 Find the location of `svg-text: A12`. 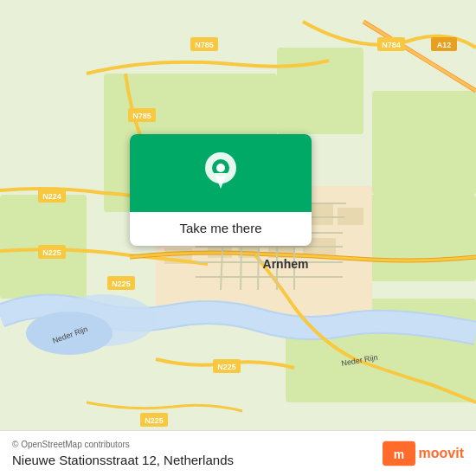

svg-text: A12 is located at coordinates (445, 45).